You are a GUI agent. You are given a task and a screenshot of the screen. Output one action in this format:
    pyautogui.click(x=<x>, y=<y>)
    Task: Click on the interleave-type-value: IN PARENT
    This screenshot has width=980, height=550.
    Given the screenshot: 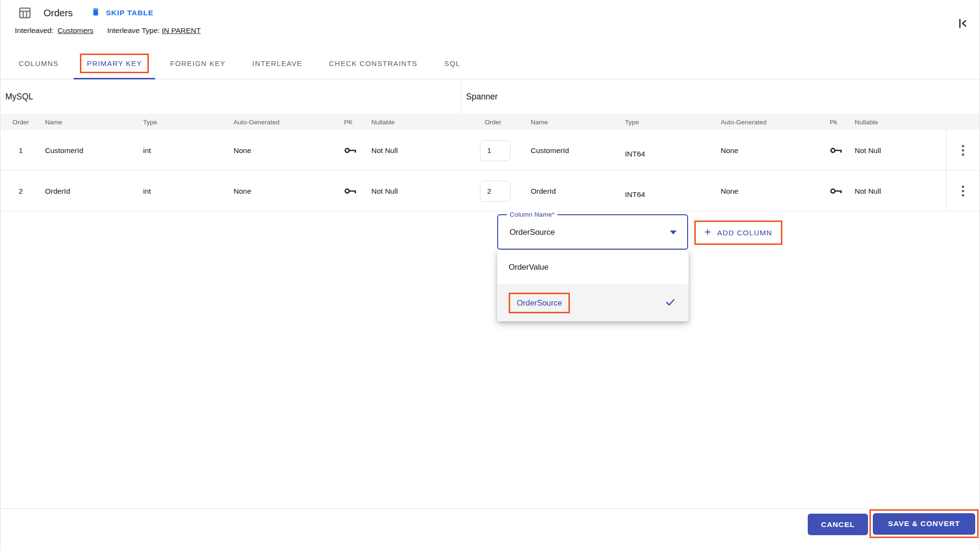 What is the action you would take?
    pyautogui.click(x=181, y=31)
    